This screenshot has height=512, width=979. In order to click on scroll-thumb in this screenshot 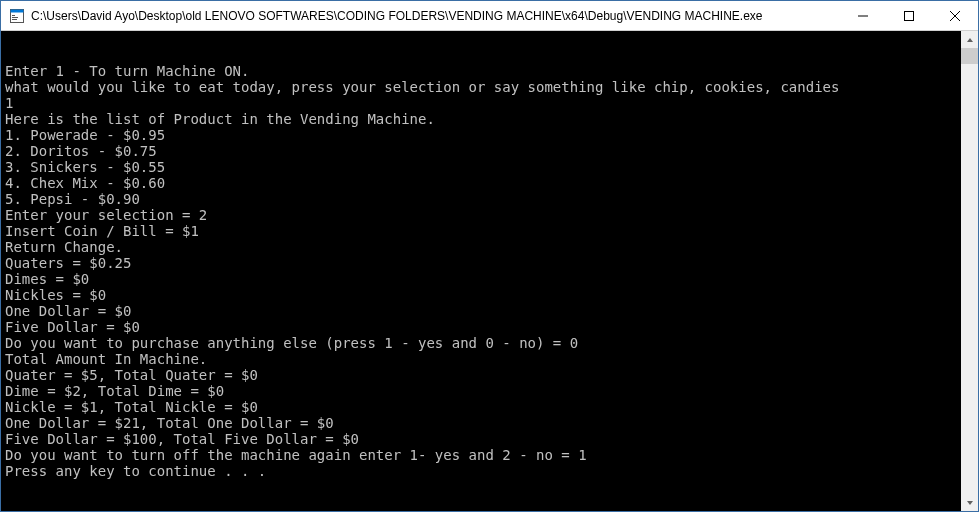, I will do `click(970, 56)`.